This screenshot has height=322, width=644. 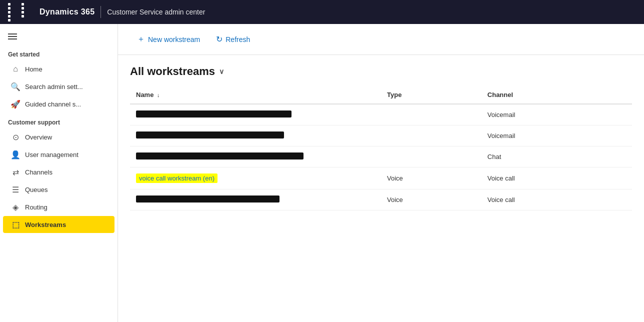 I want to click on section-get-started: Get started, so click(x=59, y=52).